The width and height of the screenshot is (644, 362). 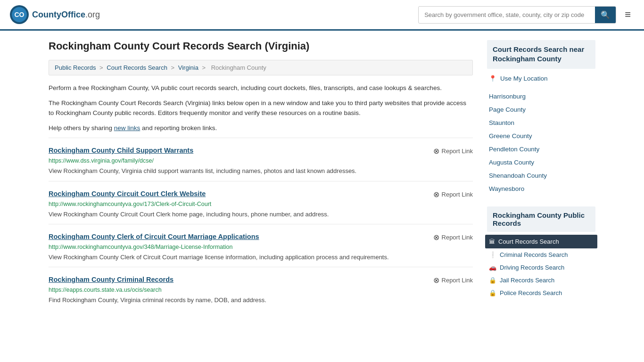 What do you see at coordinates (512, 162) in the screenshot?
I see `nearby-link-5: Augusta County` at bounding box center [512, 162].